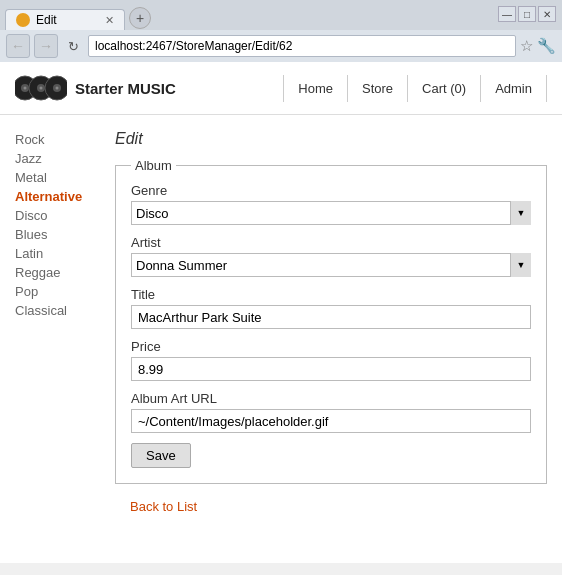 Image resolution: width=562 pixels, height=575 pixels. What do you see at coordinates (55, 272) in the screenshot?
I see `sidebar-item-reggae: Reggae` at bounding box center [55, 272].